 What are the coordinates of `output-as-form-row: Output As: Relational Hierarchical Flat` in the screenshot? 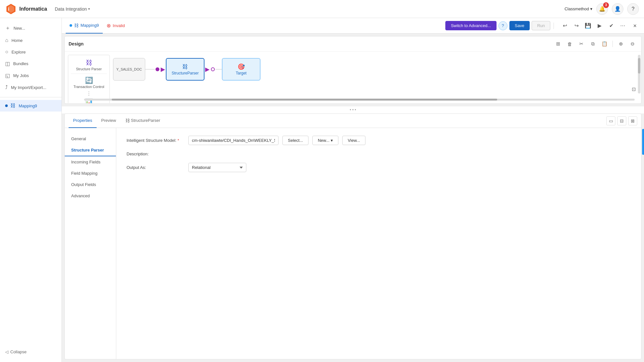 It's located at (379, 168).